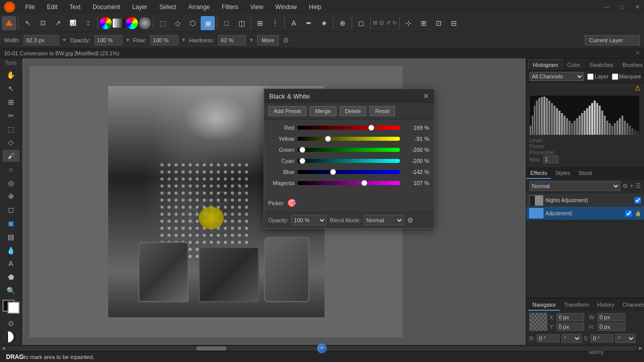 This screenshot has width=644, height=362. Describe the element at coordinates (11, 223) in the screenshot. I see `tool-fill: ◼` at that location.